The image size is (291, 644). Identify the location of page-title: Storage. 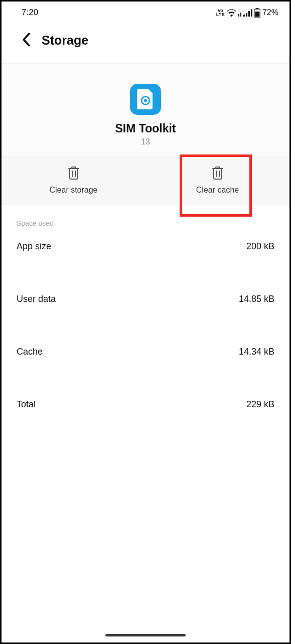
(65, 40).